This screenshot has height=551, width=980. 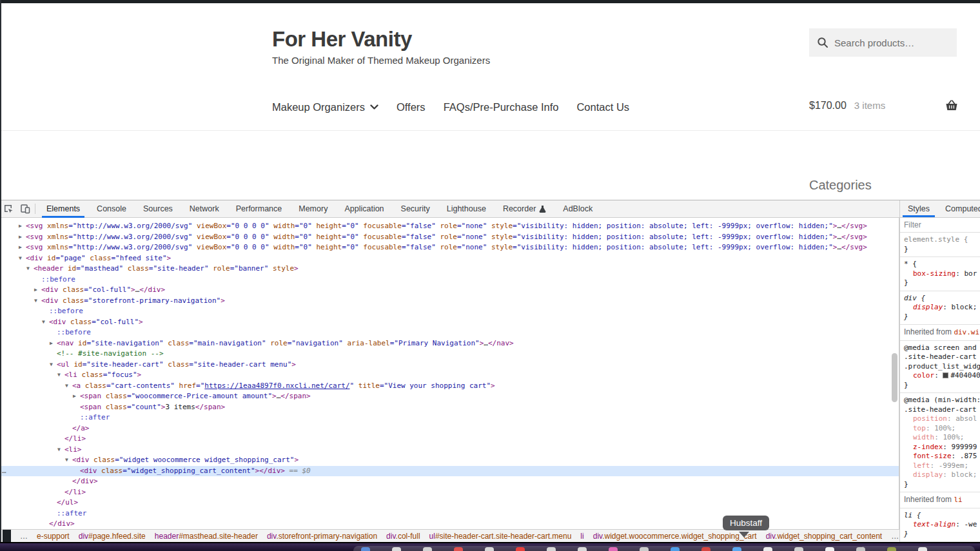 I want to click on dom-node: ▼<div id="page" class="hfeed site">, so click(x=449, y=259).